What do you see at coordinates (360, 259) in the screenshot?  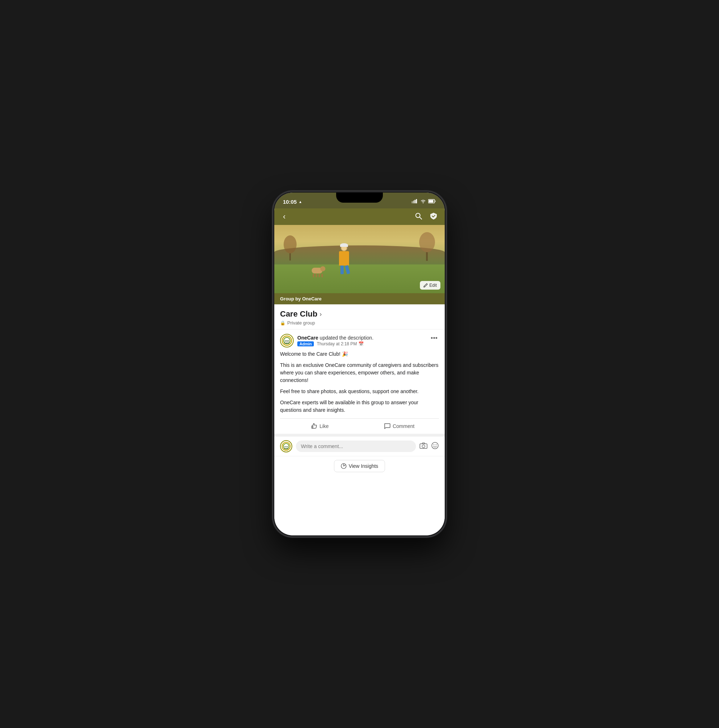 I see `hero-image: Edit` at bounding box center [360, 259].